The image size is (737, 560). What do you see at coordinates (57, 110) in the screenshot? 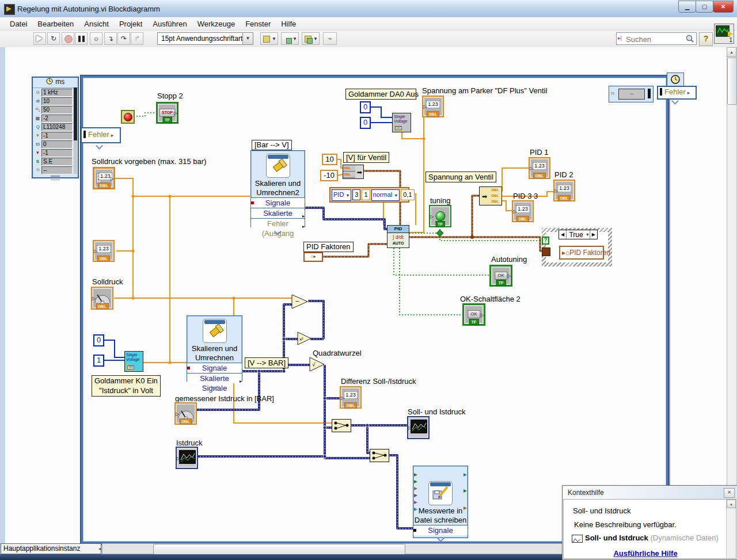
I see `loop-priority-value: 50` at bounding box center [57, 110].